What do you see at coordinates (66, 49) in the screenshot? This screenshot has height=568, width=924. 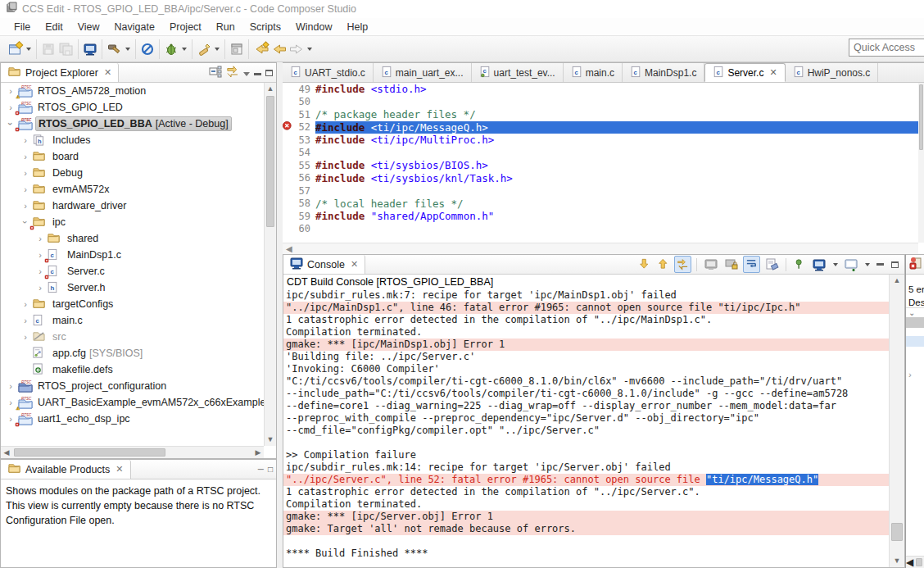 I see `save-all-button` at bounding box center [66, 49].